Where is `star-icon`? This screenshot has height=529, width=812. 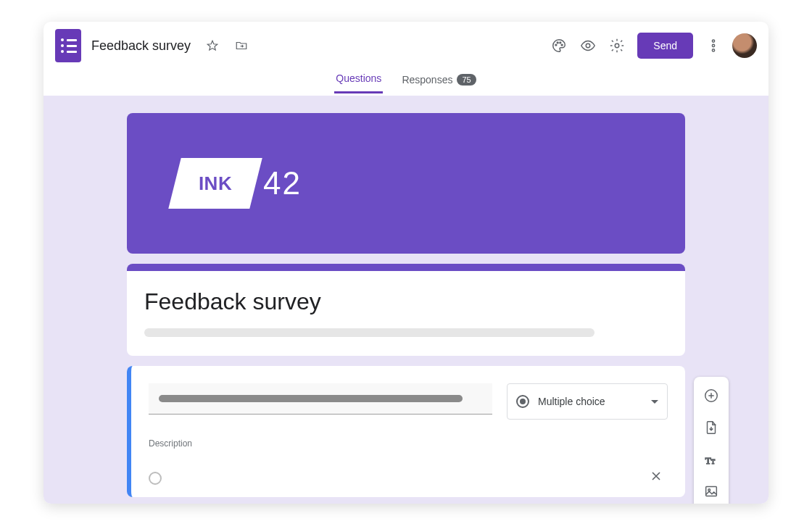
star-icon is located at coordinates (212, 46).